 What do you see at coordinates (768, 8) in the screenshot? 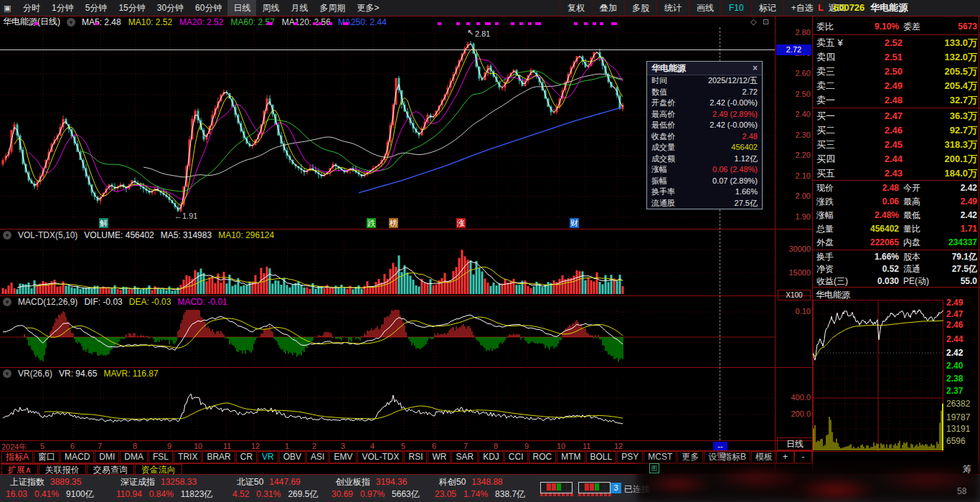
I see `tool-标记: 标记` at bounding box center [768, 8].